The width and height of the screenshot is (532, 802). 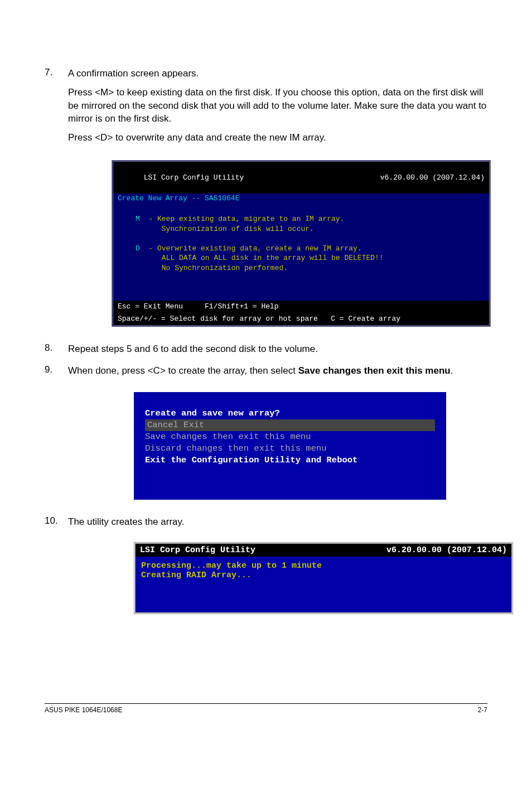 What do you see at coordinates (301, 200) in the screenshot?
I see `bios1-subtitle: Create New Array -- SAS1064E` at bounding box center [301, 200].